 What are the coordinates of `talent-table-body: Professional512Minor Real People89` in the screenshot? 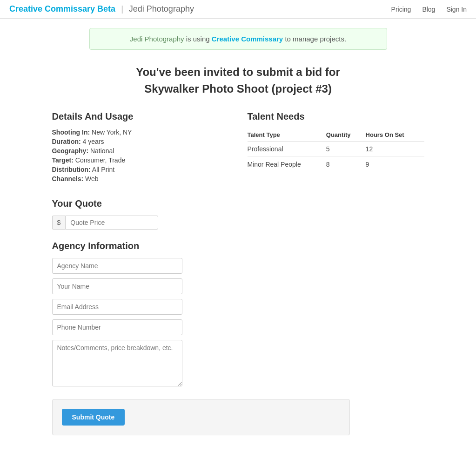 It's located at (336, 157).